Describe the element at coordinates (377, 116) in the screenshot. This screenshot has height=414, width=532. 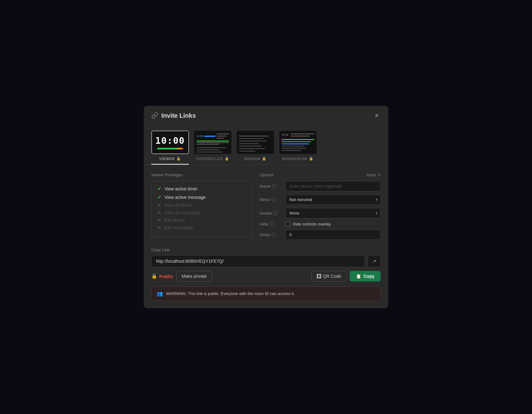
I see `close-button: ×` at that location.